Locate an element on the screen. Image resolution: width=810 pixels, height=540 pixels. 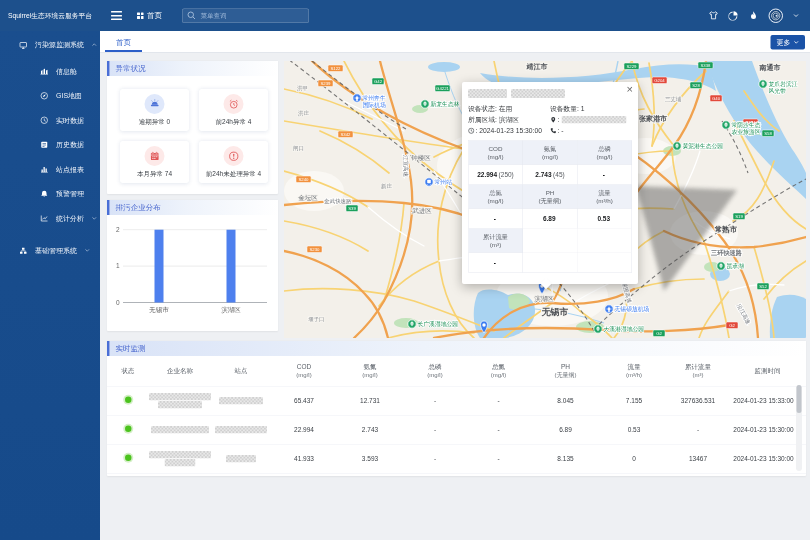
monitor-header-row: 状态企业名称站点COD(mg/l)氨氮(mg/l)总磷(mg/l)总氮(mg/l… is located at coordinates (456, 371).